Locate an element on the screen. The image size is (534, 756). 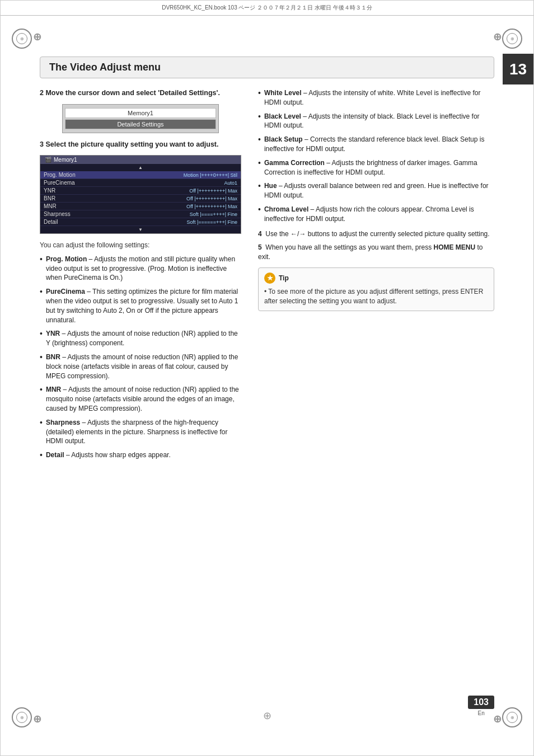
menu-item-memory1: Memory1 is located at coordinates (140, 113).